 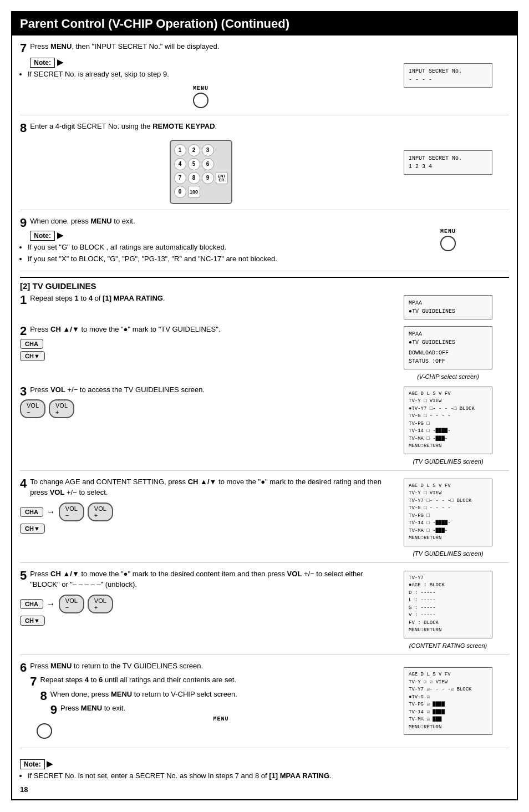 What do you see at coordinates (204, 241) in the screenshot?
I see `step9-left: 9 When done, press MENU to exit. Note: ▶…` at bounding box center [204, 241].